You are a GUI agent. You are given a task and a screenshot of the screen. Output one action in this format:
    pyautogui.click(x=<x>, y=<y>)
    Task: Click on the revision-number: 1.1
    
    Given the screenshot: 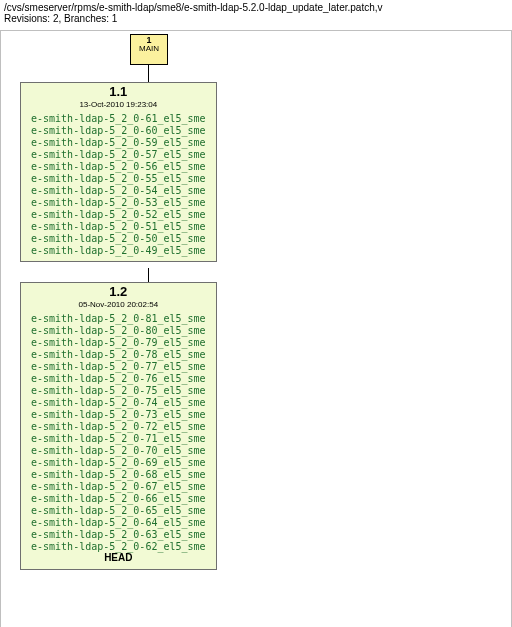 What is the action you would take?
    pyautogui.click(x=118, y=92)
    